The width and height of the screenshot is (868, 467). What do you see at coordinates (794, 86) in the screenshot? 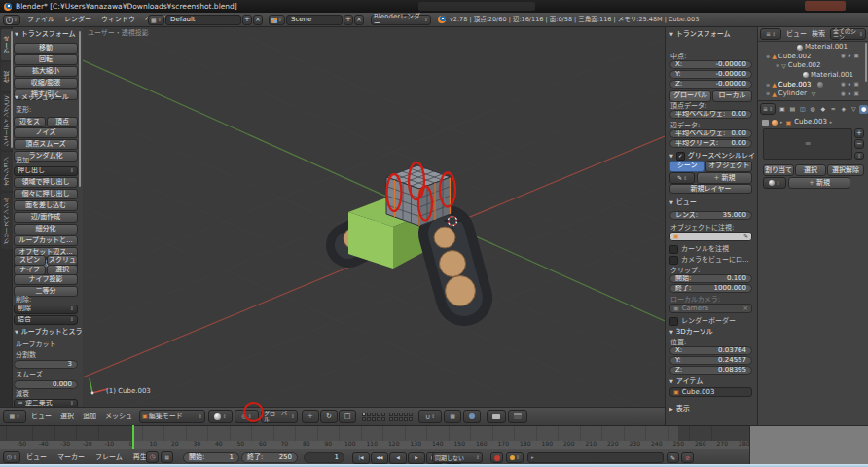
I see `outliner-row-cube003-active: ⊕ ▲ Cube.003` at bounding box center [794, 86].